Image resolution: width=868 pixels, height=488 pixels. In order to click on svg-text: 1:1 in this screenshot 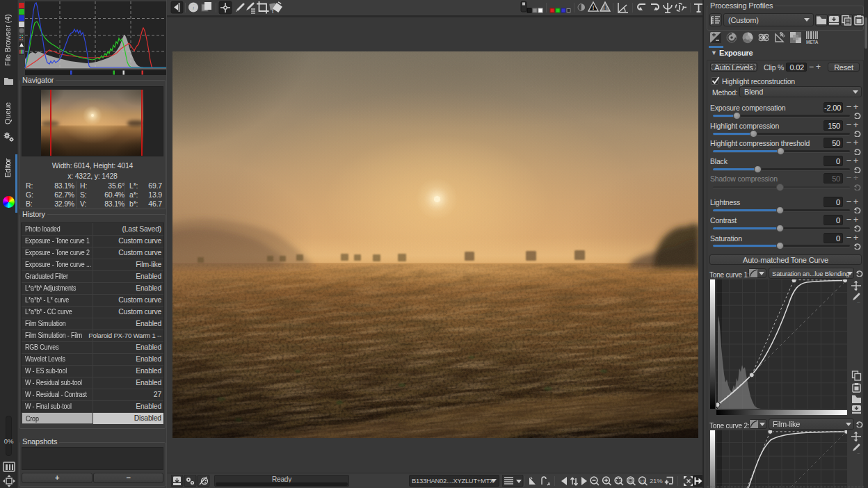, I will do `click(643, 481)`.